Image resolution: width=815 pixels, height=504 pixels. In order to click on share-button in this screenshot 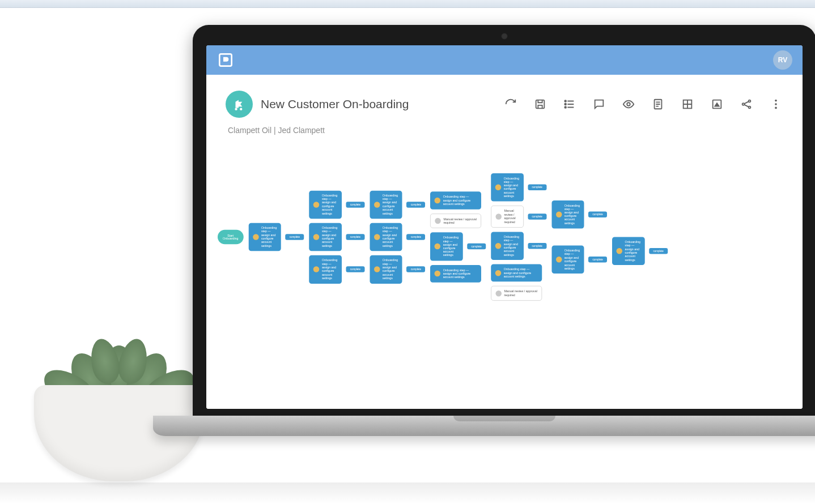, I will do `click(746, 104)`.